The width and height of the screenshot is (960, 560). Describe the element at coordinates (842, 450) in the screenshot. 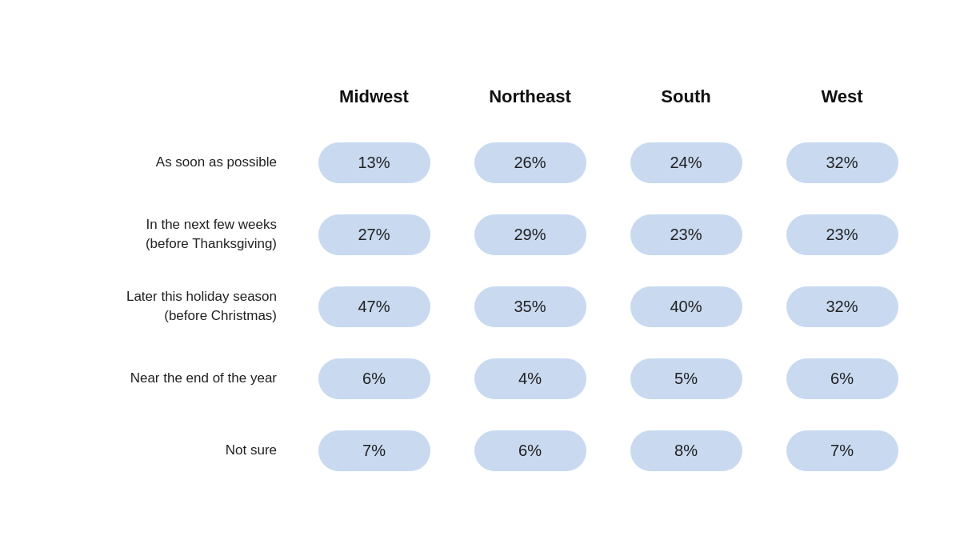

I see `data-cell-4-3: 7%` at that location.